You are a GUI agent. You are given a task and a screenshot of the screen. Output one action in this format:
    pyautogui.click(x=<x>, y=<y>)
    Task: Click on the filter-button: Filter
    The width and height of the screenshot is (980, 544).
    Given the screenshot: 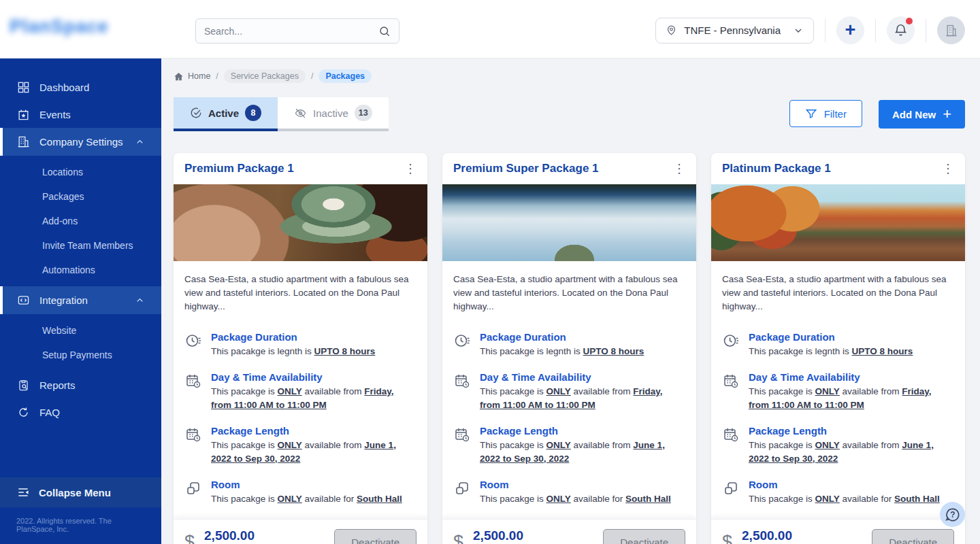 What is the action you would take?
    pyautogui.click(x=826, y=114)
    